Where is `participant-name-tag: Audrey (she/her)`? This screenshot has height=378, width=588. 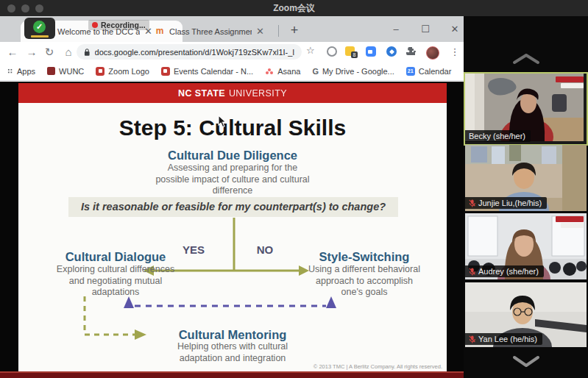 participant-name-tag: Audrey (she/her) is located at coordinates (505, 271).